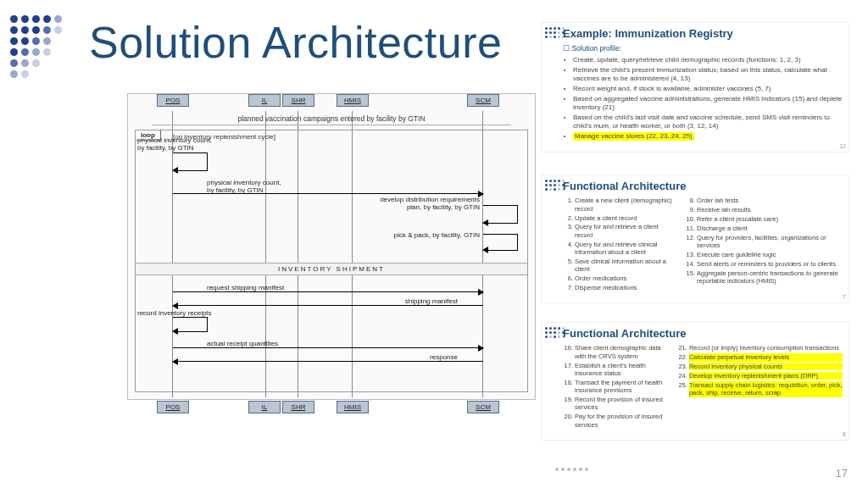 Image resolution: width=868 pixels, height=488 pixels. What do you see at coordinates (353, 100) in the screenshot?
I see `actor-hmis: HMIS` at bounding box center [353, 100].